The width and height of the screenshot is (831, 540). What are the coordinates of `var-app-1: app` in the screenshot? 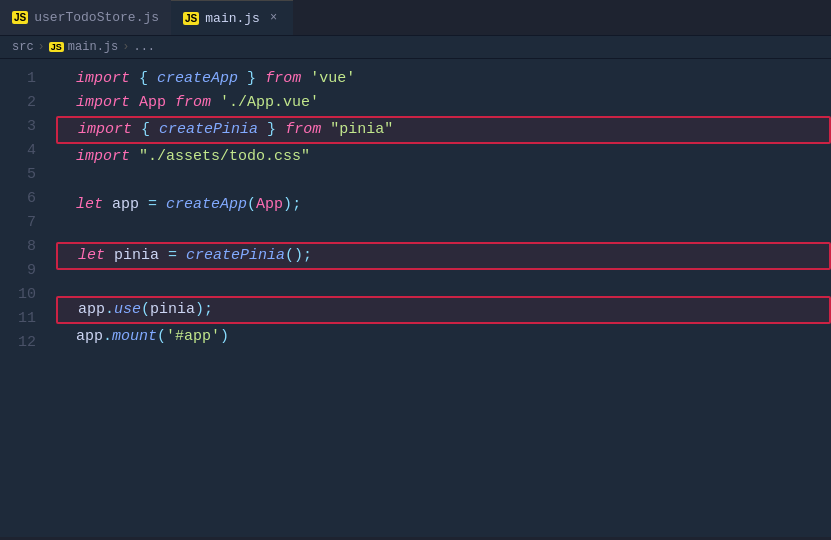 It's located at (92, 310).